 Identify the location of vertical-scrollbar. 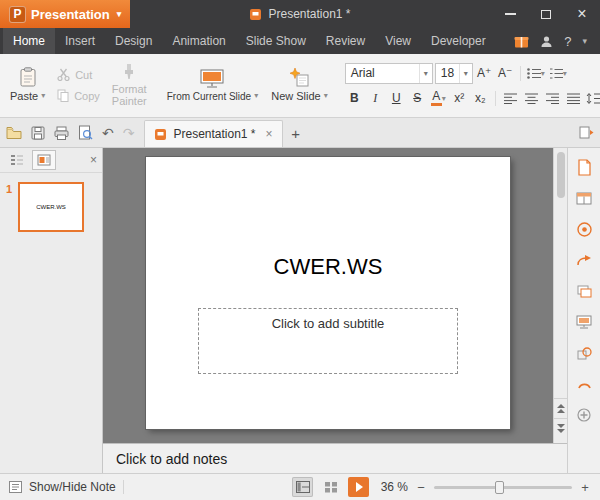
(560, 296).